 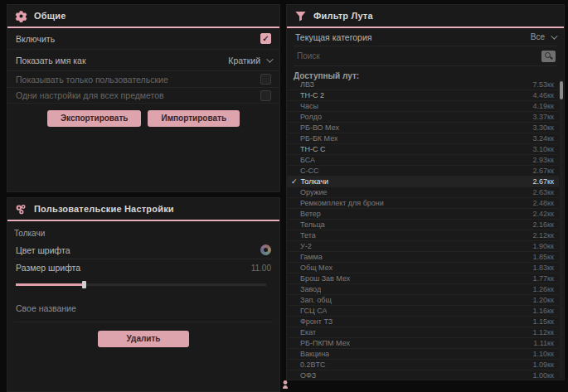 What do you see at coordinates (423, 290) in the screenshot?
I see `loot-list-item: ✓ Завод 1.26кк` at bounding box center [423, 290].